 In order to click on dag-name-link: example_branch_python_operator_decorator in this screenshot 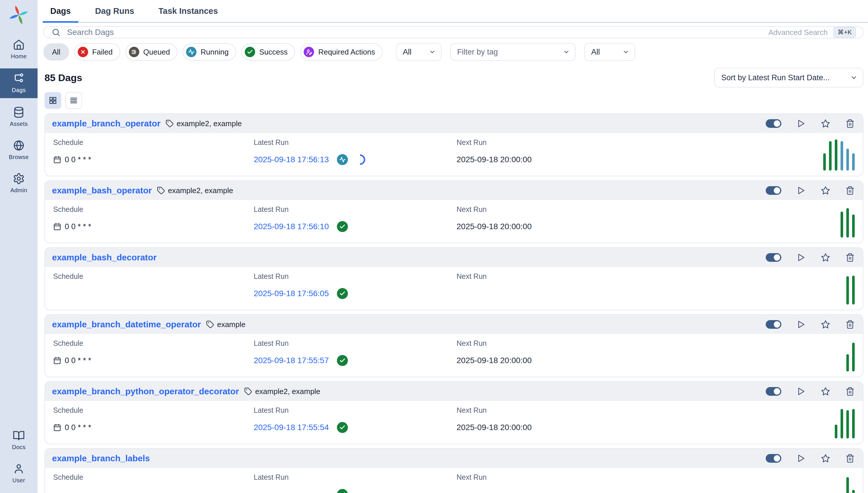, I will do `click(145, 391)`.